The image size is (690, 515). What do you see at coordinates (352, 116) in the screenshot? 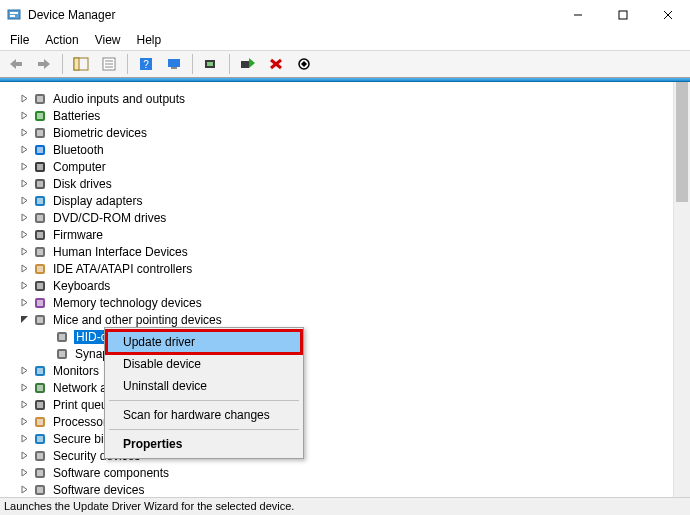
I see `tree-node: Batteries` at bounding box center [352, 116].